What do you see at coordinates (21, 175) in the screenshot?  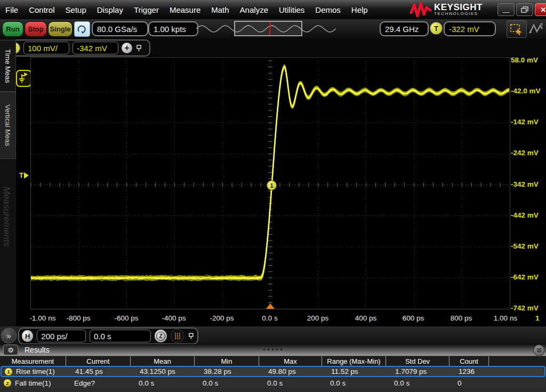 I see `trigger-level-letter: T` at bounding box center [21, 175].